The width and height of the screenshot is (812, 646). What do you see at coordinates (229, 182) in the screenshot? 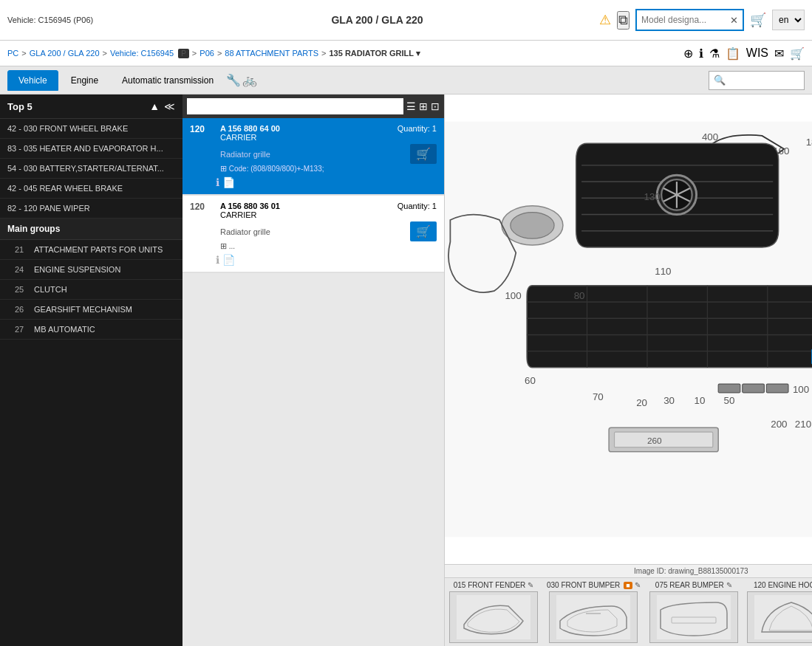
I see `part-doc-icon-0: 📄` at bounding box center [229, 182].